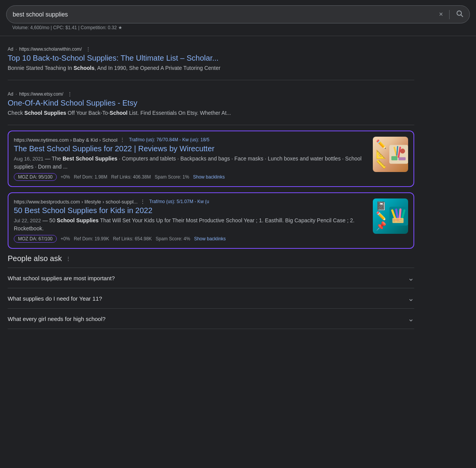 The height and width of the screenshot is (468, 476). I want to click on ad-options-icon-1: ⋮, so click(88, 49).